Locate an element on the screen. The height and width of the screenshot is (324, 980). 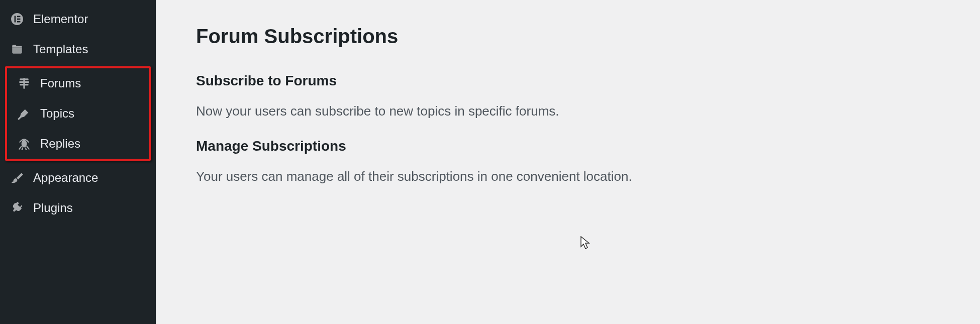
section-text-subscribe: Now your users can subscribe to new topi… is located at coordinates (568, 111).